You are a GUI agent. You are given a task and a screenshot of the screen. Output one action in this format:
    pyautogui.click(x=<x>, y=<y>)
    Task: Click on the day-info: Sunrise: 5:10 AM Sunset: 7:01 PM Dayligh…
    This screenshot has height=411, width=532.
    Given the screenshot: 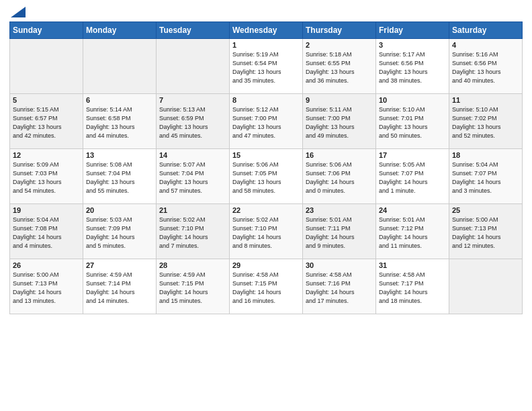 What is the action you would take?
    pyautogui.click(x=412, y=123)
    